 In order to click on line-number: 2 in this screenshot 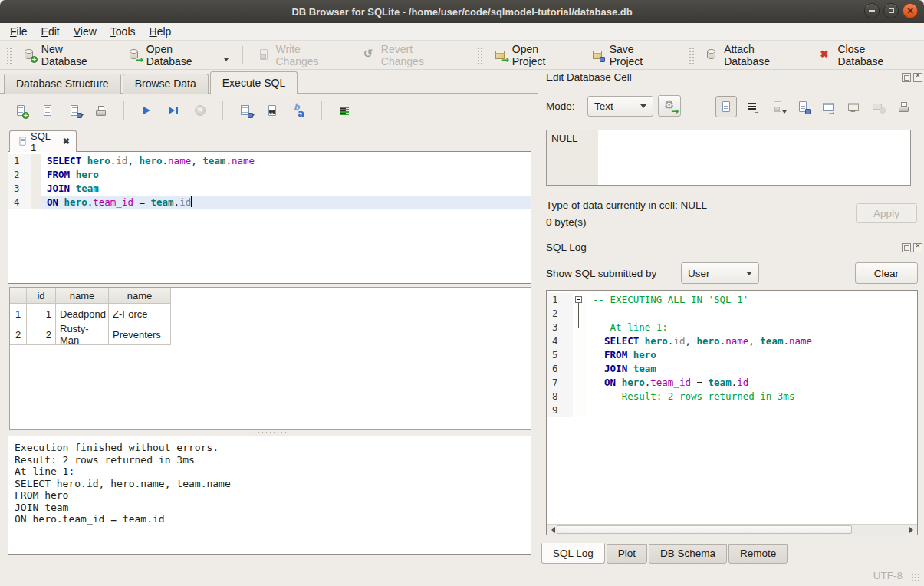, I will do `click(560, 314)`.